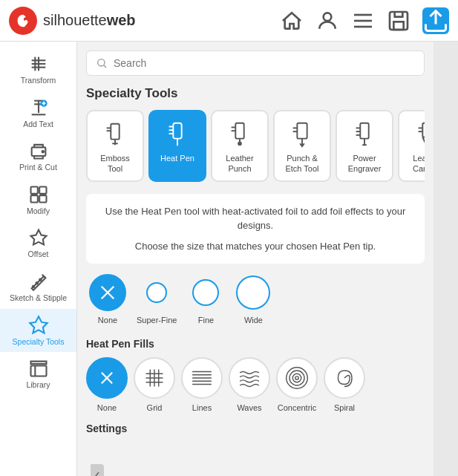 This screenshot has width=458, height=476. I want to click on fill-label-none: None, so click(107, 408).